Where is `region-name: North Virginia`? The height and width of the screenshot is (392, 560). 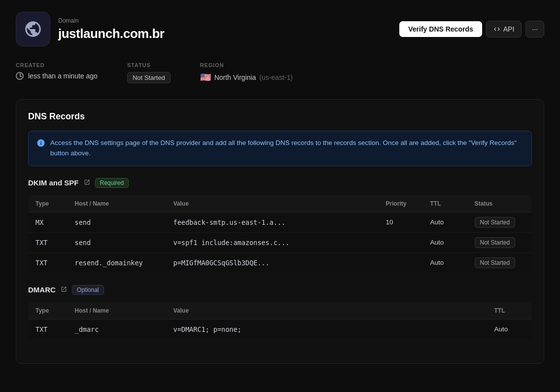
region-name: North Virginia is located at coordinates (236, 77).